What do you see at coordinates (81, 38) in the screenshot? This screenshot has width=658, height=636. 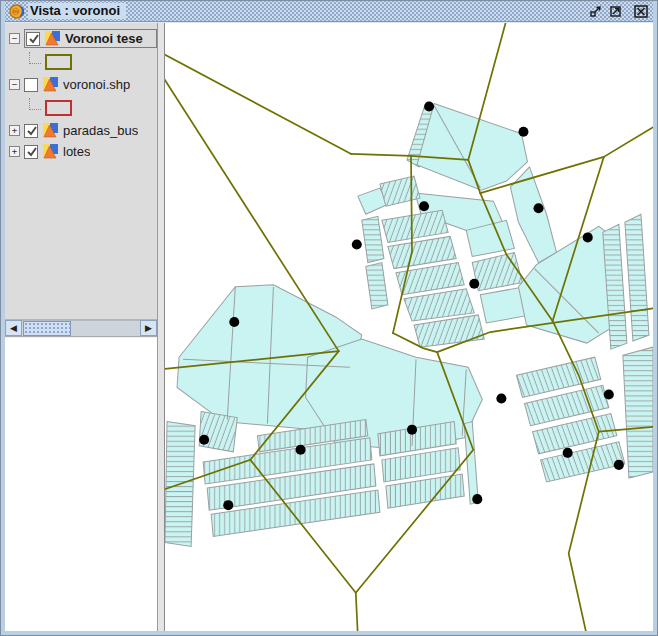 I see `layer-row-voronoi-tese: −Voronoi tese` at bounding box center [81, 38].